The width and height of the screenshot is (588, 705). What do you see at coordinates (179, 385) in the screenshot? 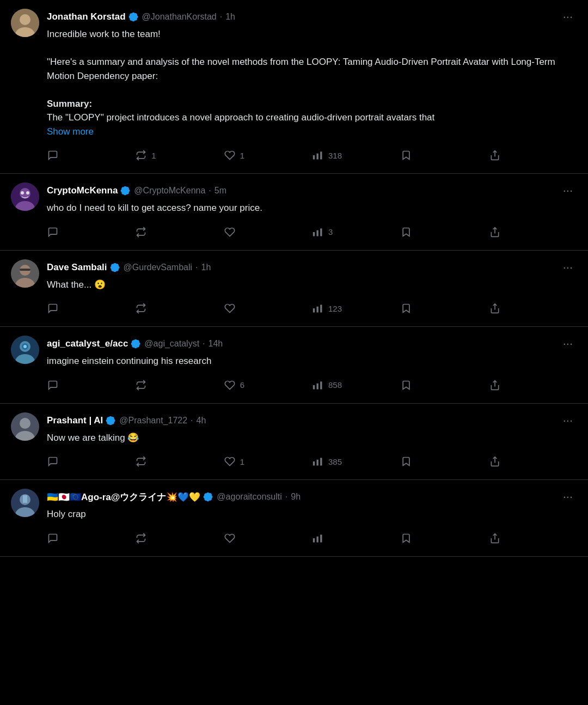
I see `retweet-action-agi` at bounding box center [179, 385].